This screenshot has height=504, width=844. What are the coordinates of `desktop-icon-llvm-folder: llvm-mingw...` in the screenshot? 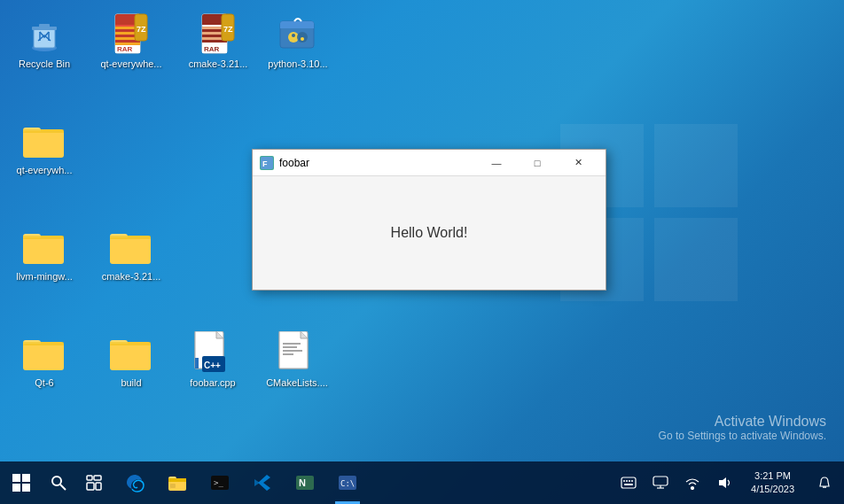 It's located at (44, 253).